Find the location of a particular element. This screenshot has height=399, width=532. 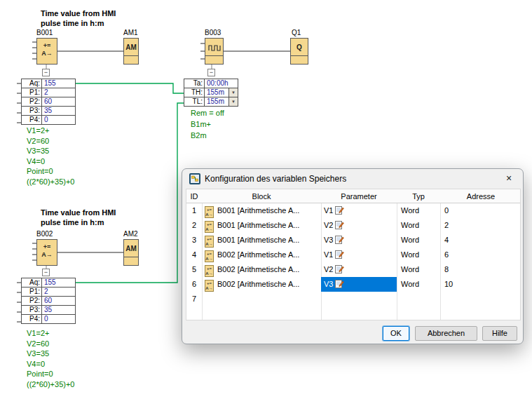

block-label-b003: B003 is located at coordinates (213, 32).